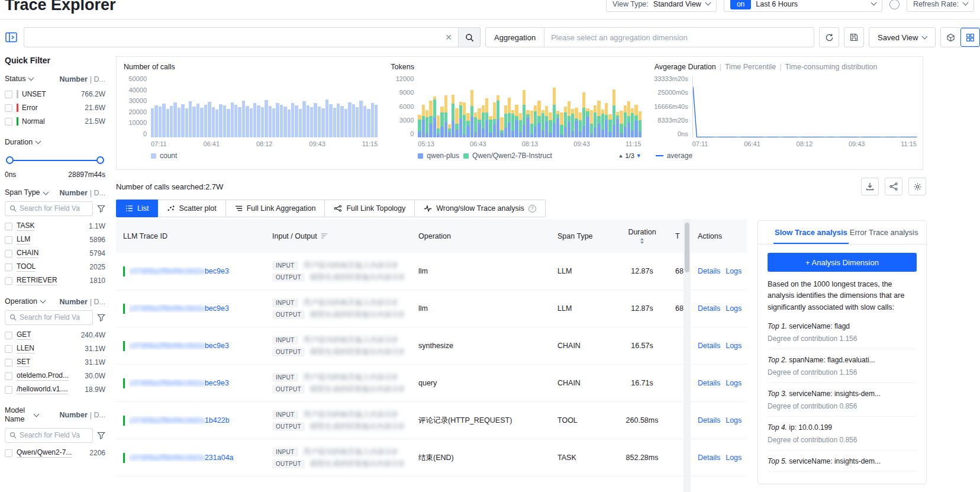  What do you see at coordinates (55, 390) in the screenshot?
I see `filter-item: /helloworld.v1....18.9W` at bounding box center [55, 390].